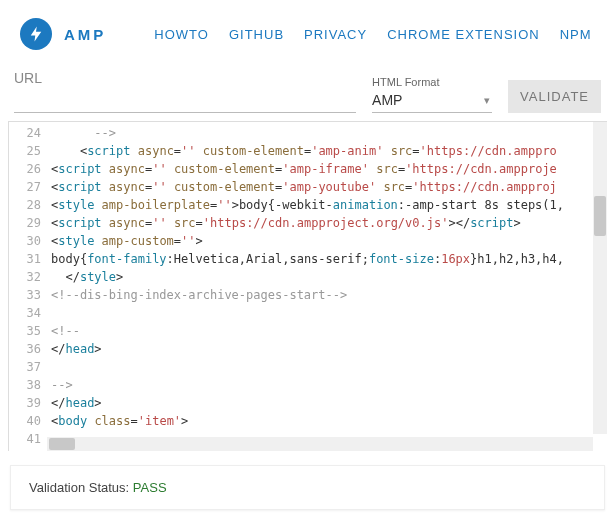 The width and height of the screenshot is (615, 514). What do you see at coordinates (600, 278) in the screenshot?
I see `vertical-scrollbar` at bounding box center [600, 278].